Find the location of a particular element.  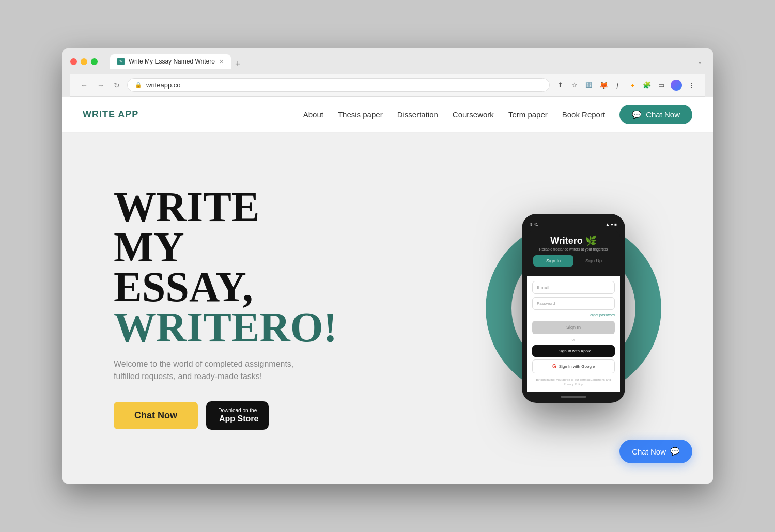

tab-favicon: ✎ is located at coordinates (121, 61).